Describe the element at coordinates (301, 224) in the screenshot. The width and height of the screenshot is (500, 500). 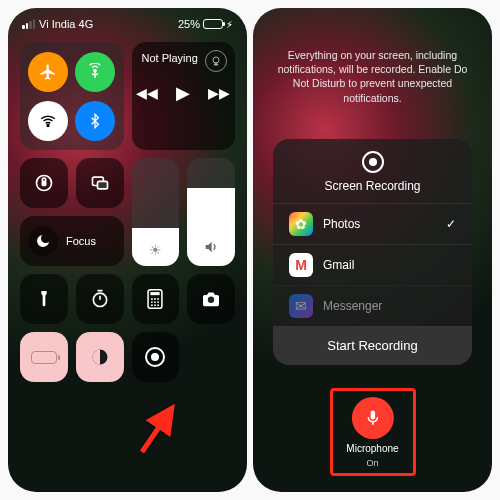
I see `photos-app-icon: ✿` at that location.